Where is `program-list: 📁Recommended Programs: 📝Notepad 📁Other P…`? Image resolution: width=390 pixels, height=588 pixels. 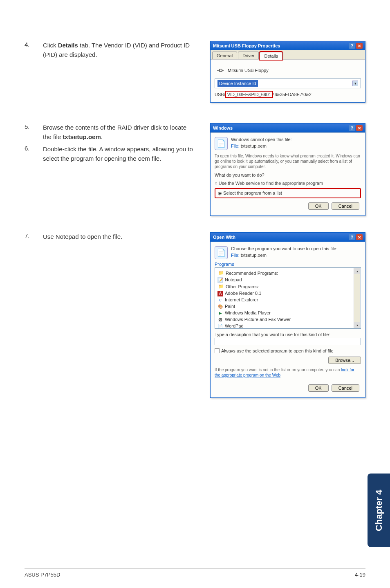 program-list: 📁Recommended Programs: 📝Notepad 📁Other P… is located at coordinates (288, 298).